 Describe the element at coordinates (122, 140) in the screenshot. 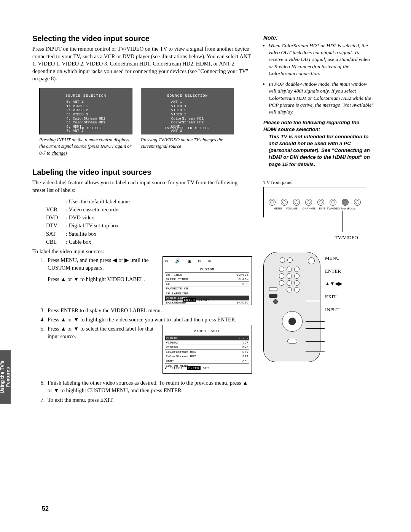

I see `cap-underline: displays` at that location.